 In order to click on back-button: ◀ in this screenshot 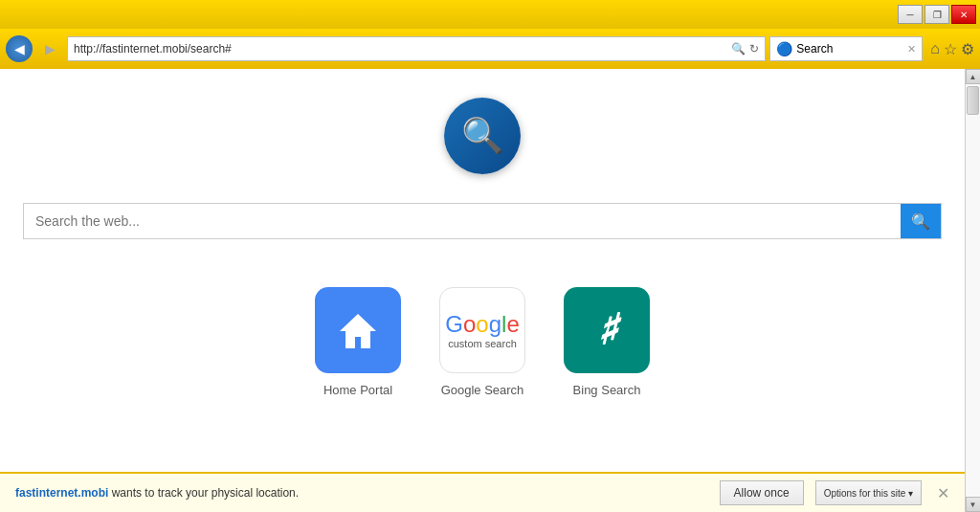, I will do `click(19, 49)`.